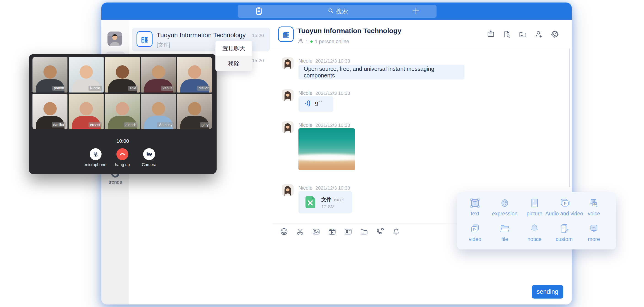 Image resolution: width=644 pixels, height=307 pixels. I want to click on panel-item-file: file, so click(504, 234).